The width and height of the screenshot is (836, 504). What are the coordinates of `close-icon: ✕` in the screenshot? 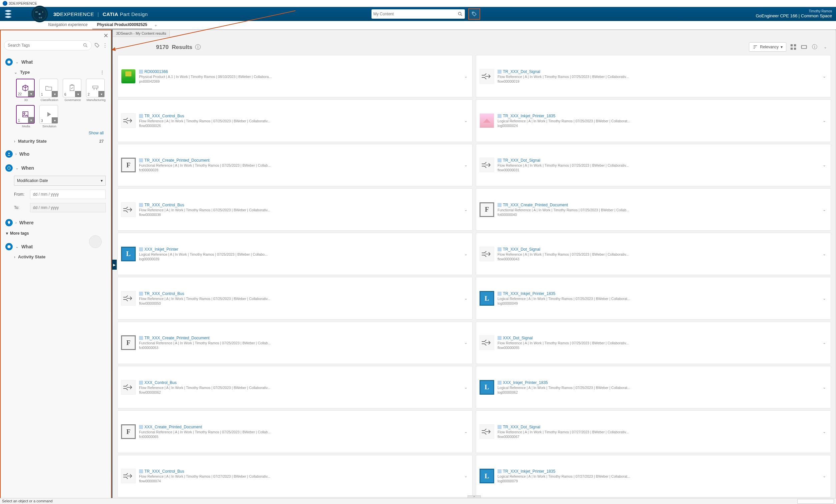 It's located at (106, 36).